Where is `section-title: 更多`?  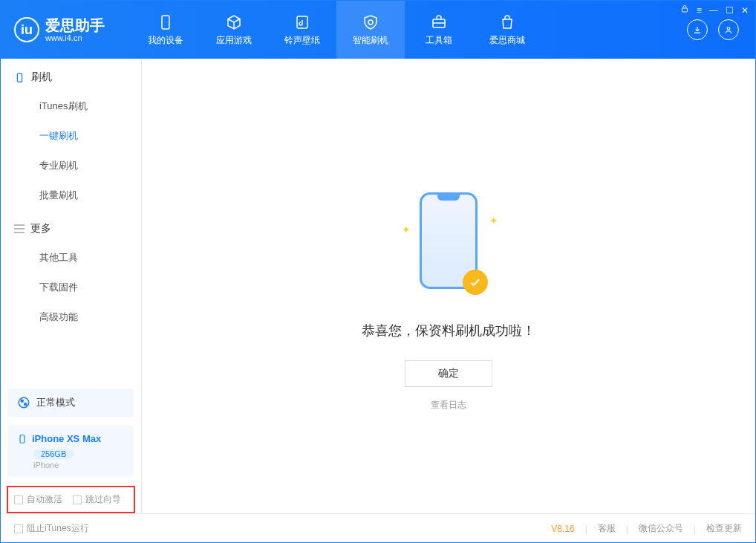 section-title: 更多 is located at coordinates (41, 229).